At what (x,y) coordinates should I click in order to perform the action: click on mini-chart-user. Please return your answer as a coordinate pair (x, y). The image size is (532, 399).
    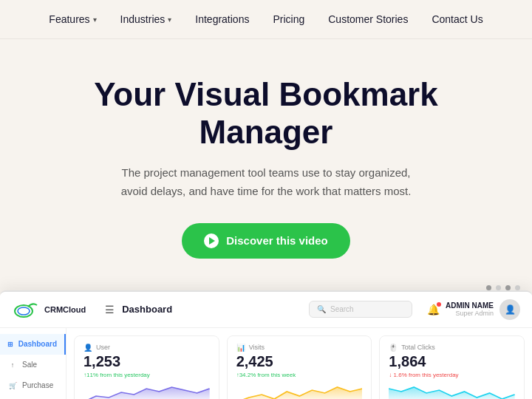
    Looking at the image, I should click on (146, 390).